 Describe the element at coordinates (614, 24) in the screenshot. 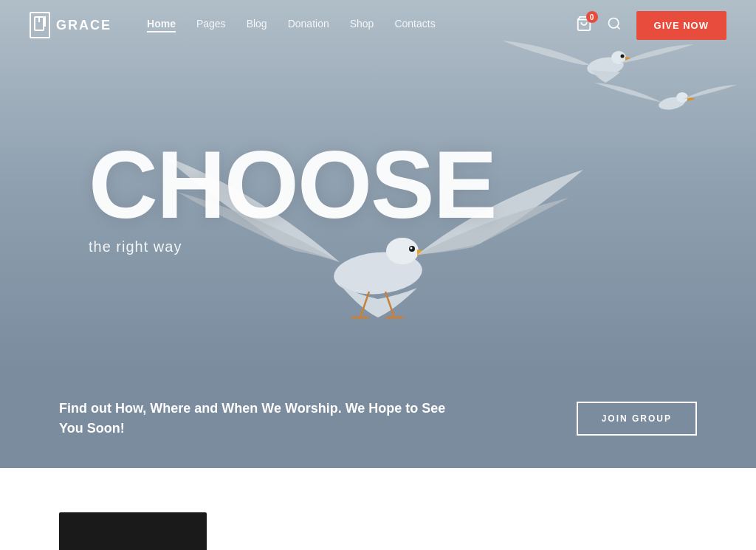

I see `search-icon` at that location.